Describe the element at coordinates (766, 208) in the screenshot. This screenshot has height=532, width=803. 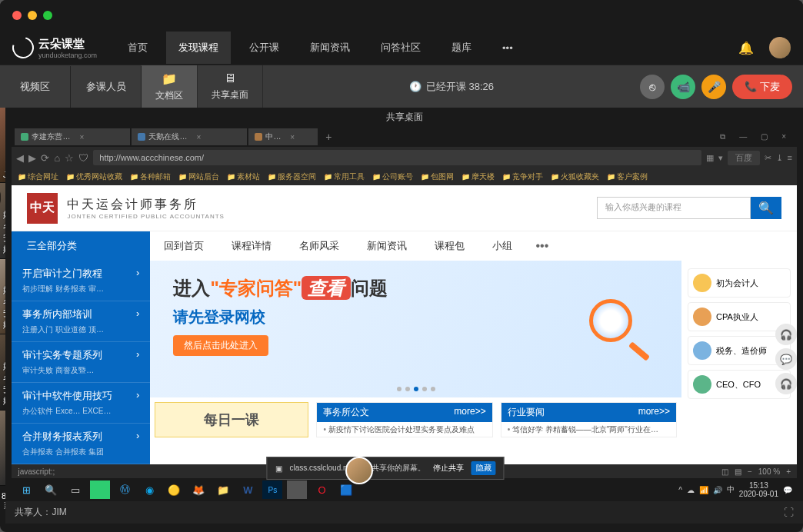
I see `site-search-button: 🔍` at that location.